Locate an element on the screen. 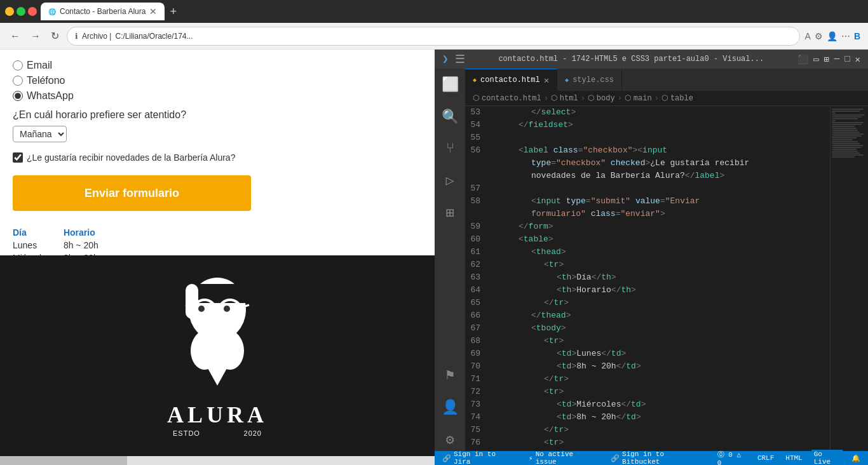  translate-icon: A is located at coordinates (808, 36).